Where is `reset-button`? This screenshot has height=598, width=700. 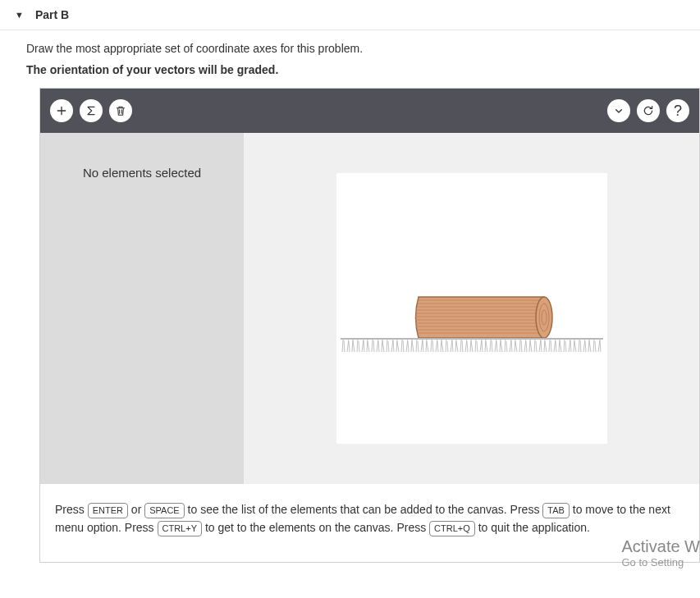
reset-button is located at coordinates (648, 111).